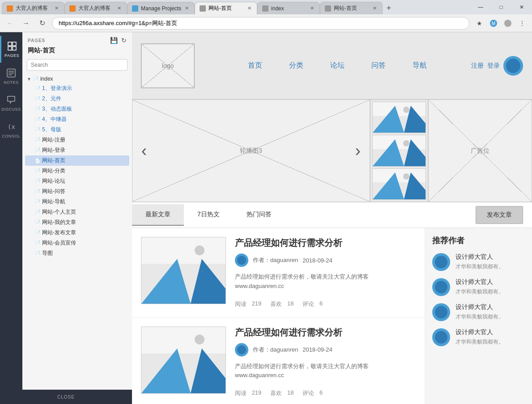 The height and width of the screenshot is (404, 532). I want to click on tree-label: 网站-问答, so click(54, 192).